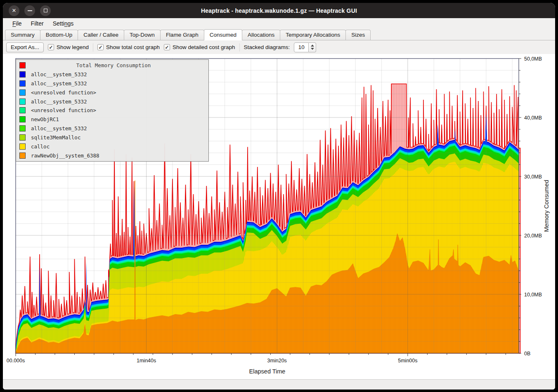 Image resolution: width=558 pixels, height=392 pixels. Describe the element at coordinates (301, 47) in the screenshot. I see `stacked-diagrams-value: 10` at that location.